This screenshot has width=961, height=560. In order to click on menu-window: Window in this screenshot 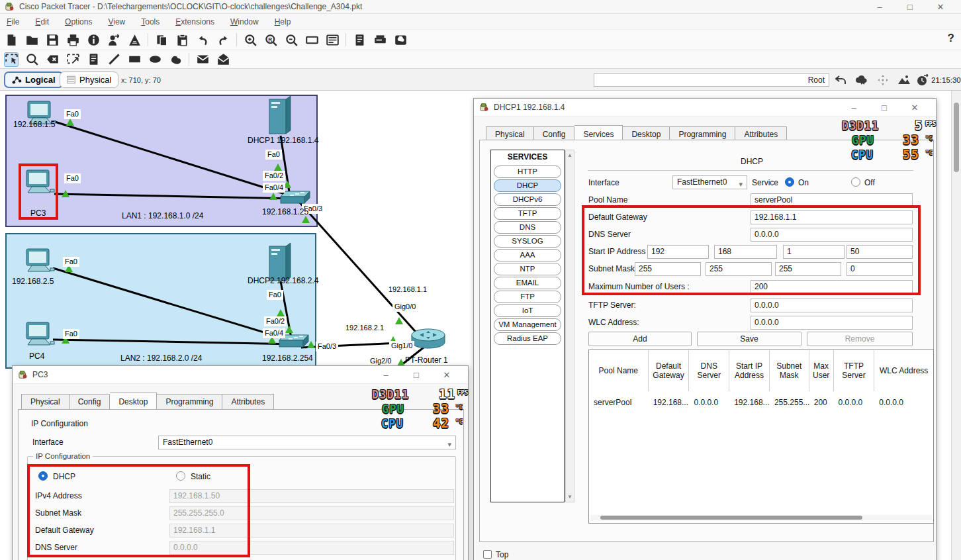, I will do `click(245, 22)`.